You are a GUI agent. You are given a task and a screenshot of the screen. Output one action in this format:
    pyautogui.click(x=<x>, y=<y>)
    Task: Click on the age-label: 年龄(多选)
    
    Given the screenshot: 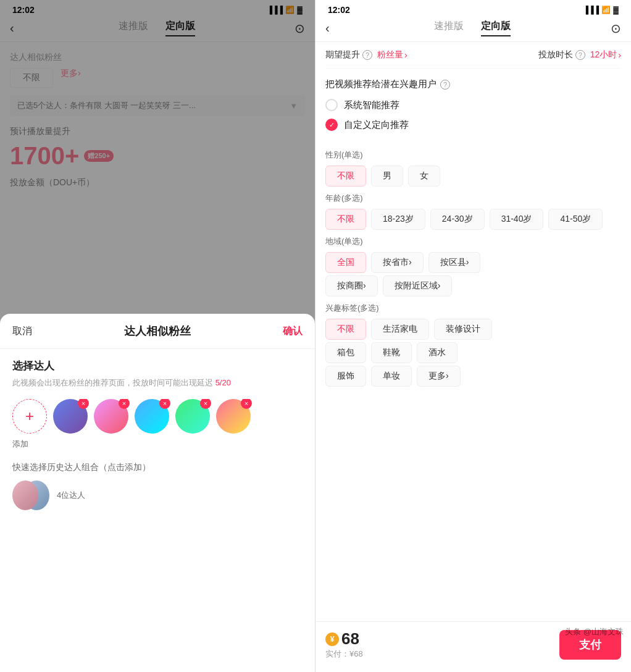 What is the action you would take?
    pyautogui.click(x=473, y=198)
    